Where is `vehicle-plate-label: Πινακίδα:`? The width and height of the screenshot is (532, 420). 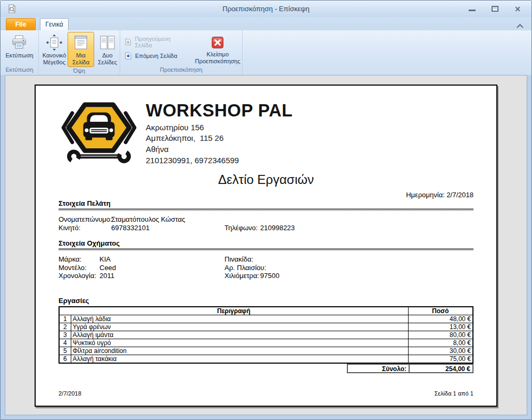
vehicle-plate-label: Πινακίδα: is located at coordinates (239, 259).